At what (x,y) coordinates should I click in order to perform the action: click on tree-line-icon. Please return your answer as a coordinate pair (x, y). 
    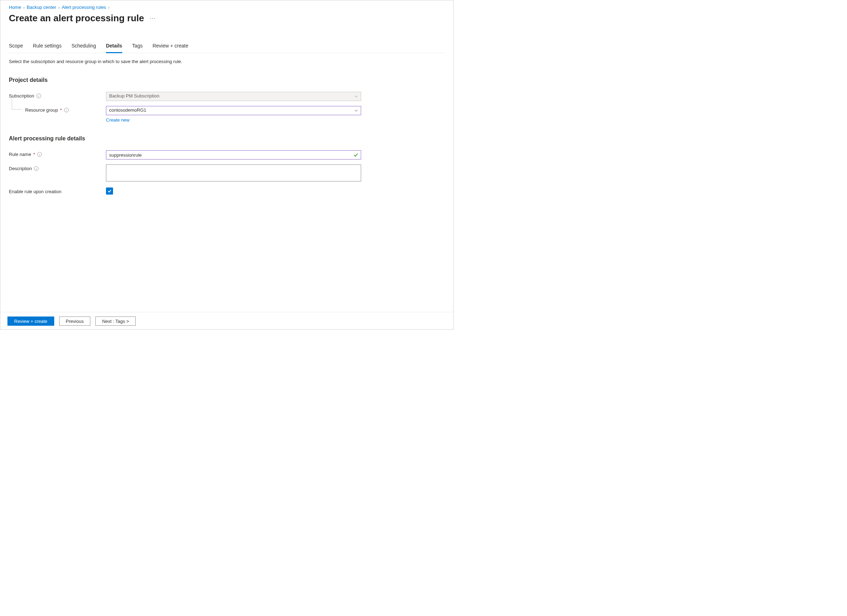
    Looking at the image, I should click on (16, 103).